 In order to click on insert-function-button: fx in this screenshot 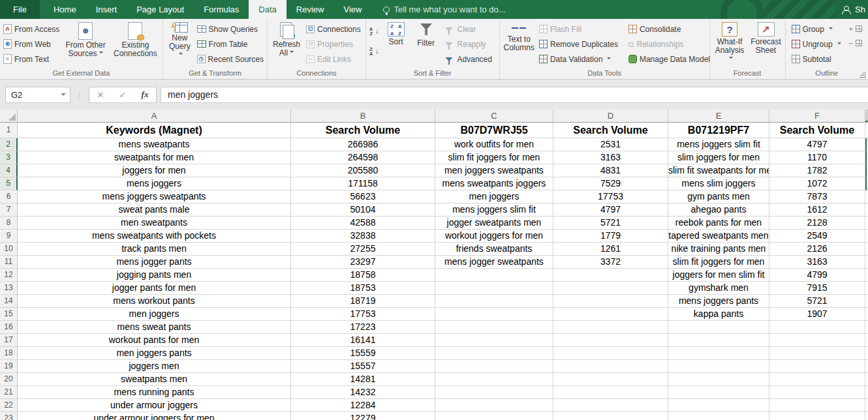, I will do `click(145, 95)`.